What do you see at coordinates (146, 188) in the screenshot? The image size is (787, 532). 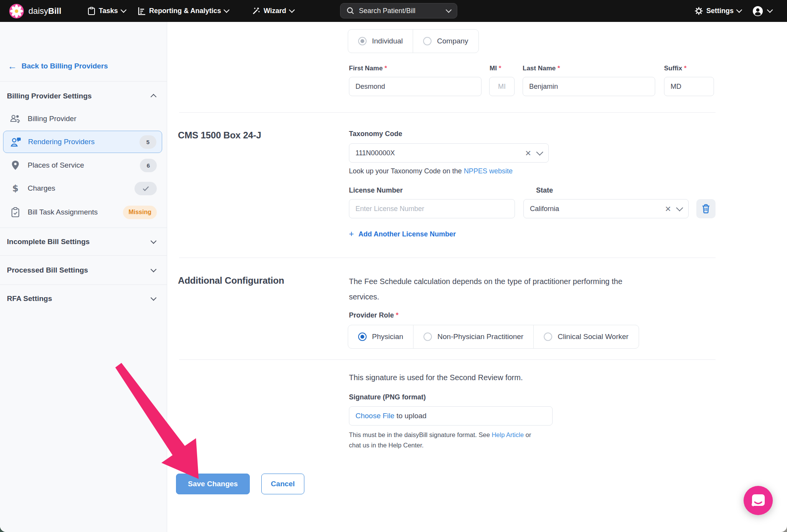 I see `check-icon` at bounding box center [146, 188].